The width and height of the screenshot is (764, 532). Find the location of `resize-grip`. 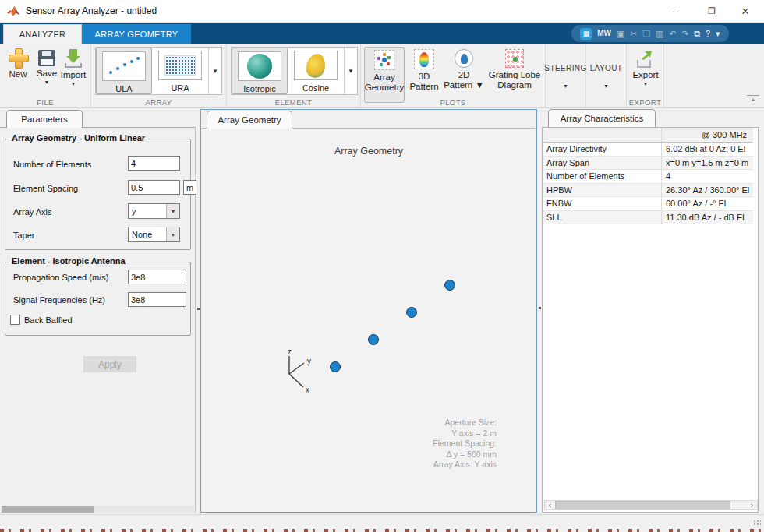

resize-grip is located at coordinates (757, 523).